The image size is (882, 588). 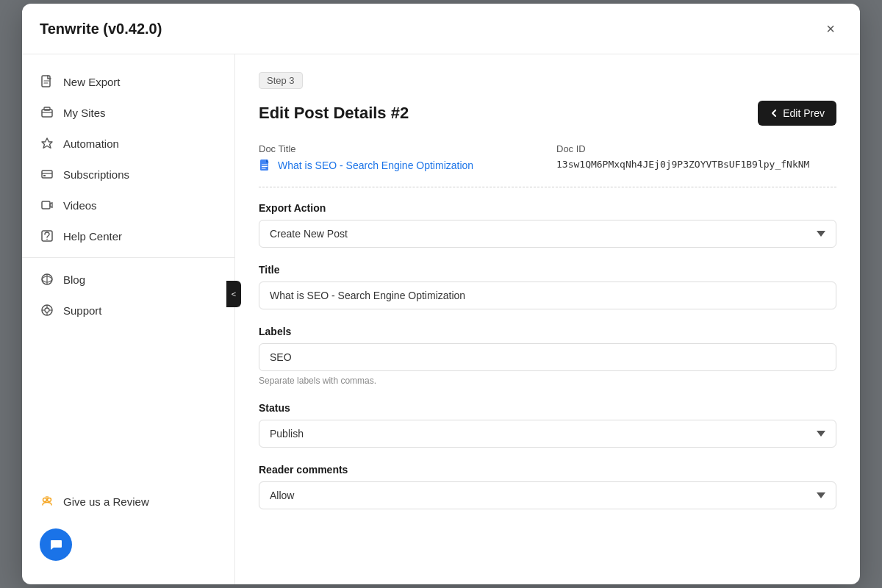 I want to click on modal-header: Tenwrite (v0.42.0) ×, so click(x=441, y=29).